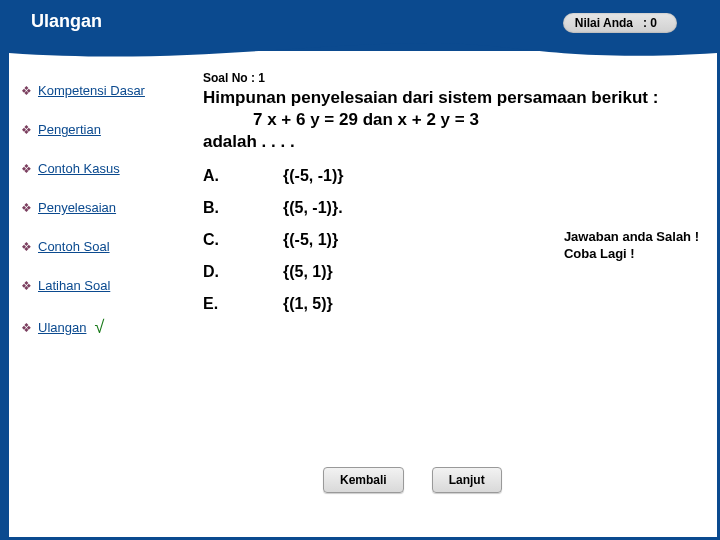 The image size is (720, 540). I want to click on question-line: 7 x + 6 y = 29 dan x + 2 y = 3, so click(450, 120).